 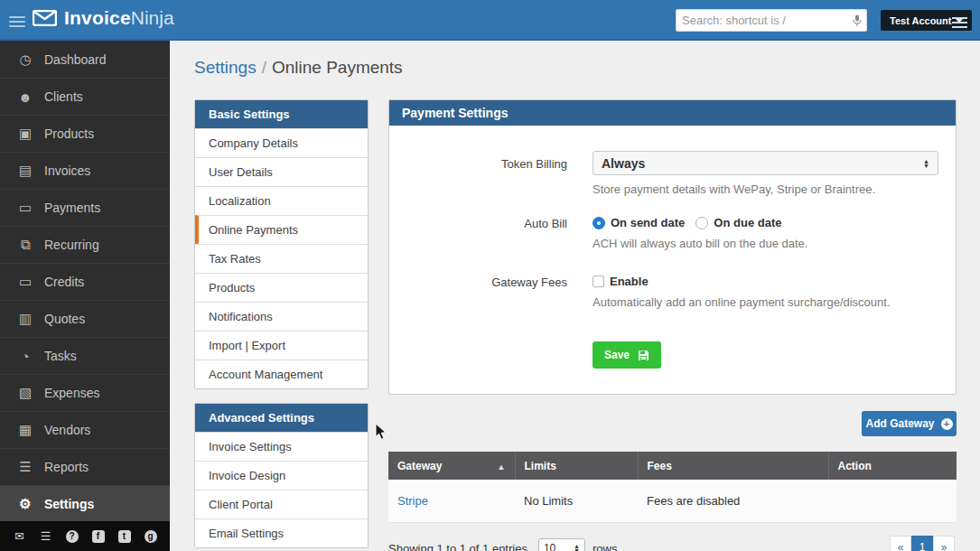 I want to click on menu-item-invoice-design: Invoice Design, so click(x=282, y=475).